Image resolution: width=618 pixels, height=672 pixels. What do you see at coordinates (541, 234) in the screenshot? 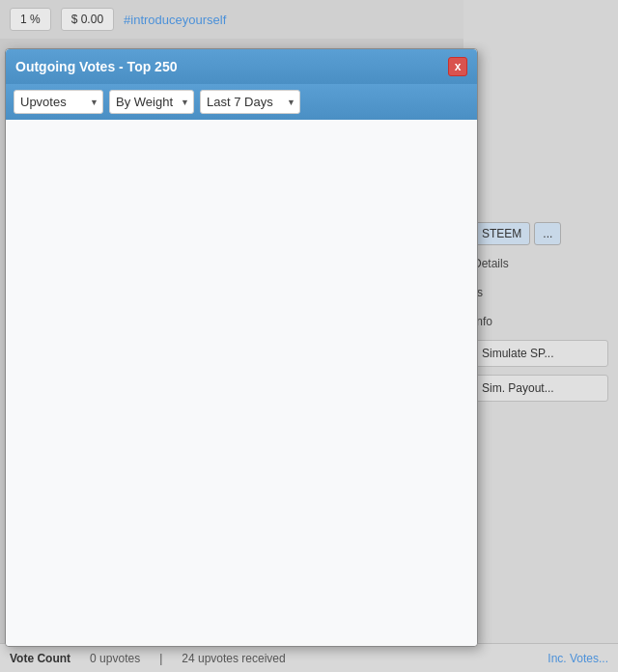
I see `steem-row: STEEM ...` at bounding box center [541, 234].